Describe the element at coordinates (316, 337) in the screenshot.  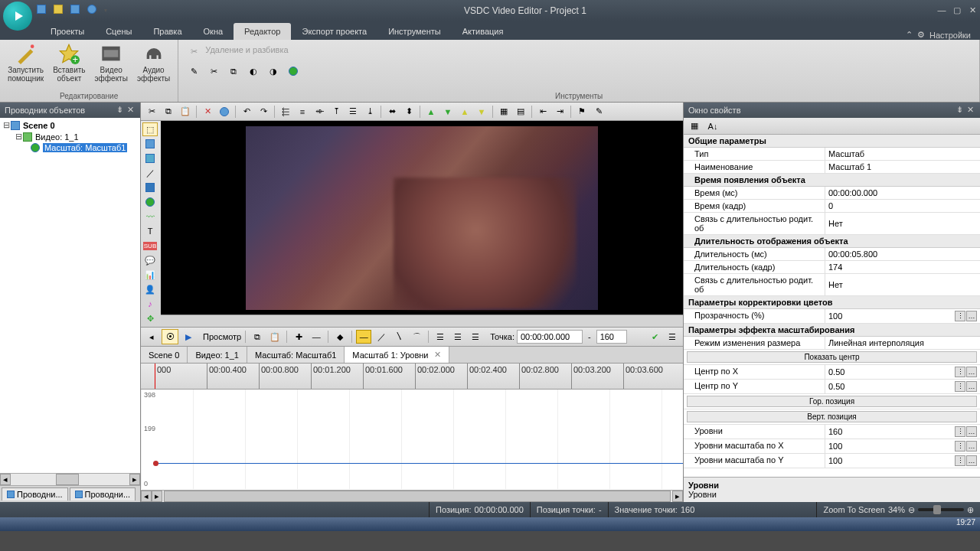
I see `tl-remove-icon: —` at that location.